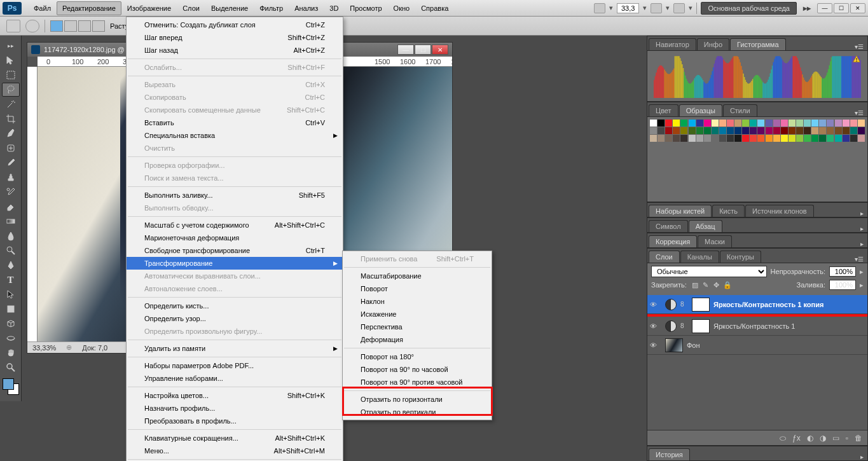 The image size is (868, 461). I want to click on lasso-tool, so click(11, 90).